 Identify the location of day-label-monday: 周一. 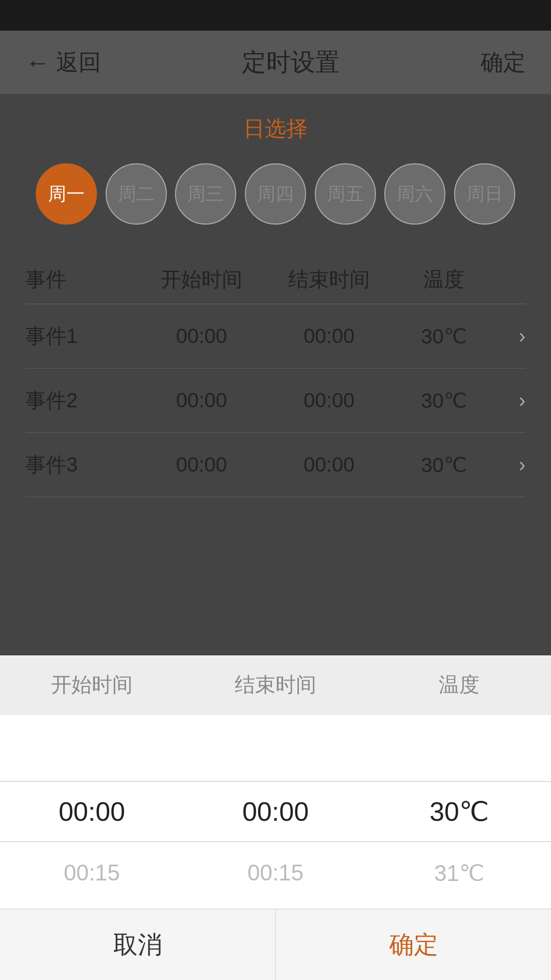
(66, 194).